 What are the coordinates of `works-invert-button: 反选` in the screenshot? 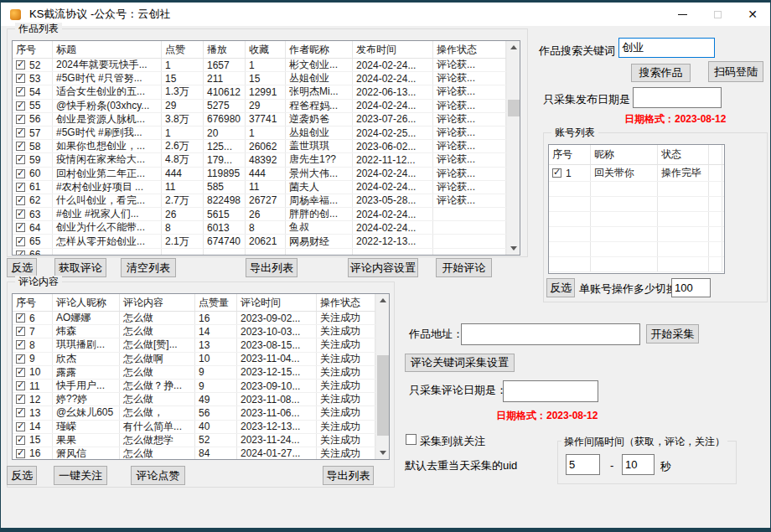 It's located at (22, 268).